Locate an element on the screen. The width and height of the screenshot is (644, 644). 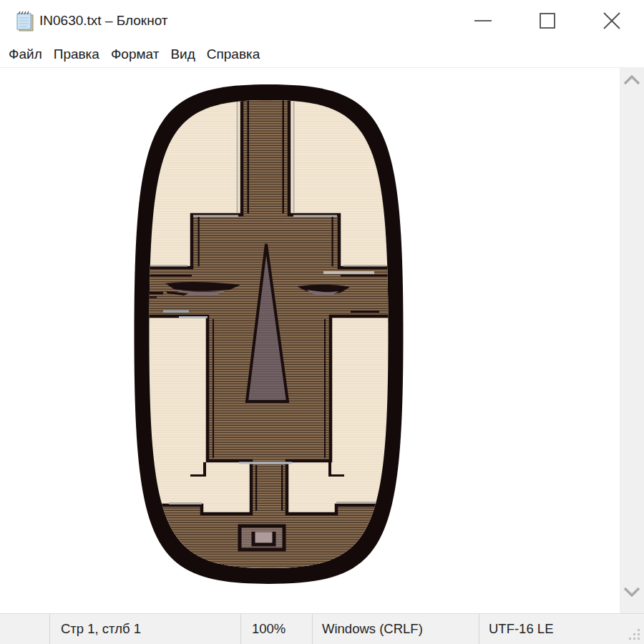
vertical-scrollbar is located at coordinates (632, 341).